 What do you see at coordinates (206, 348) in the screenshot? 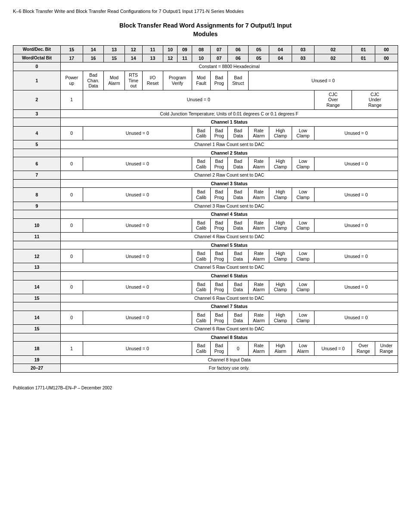
I see `table-row: 181Unused = 0BadCalibBadProg0RateAlarmHi…` at bounding box center [206, 348].